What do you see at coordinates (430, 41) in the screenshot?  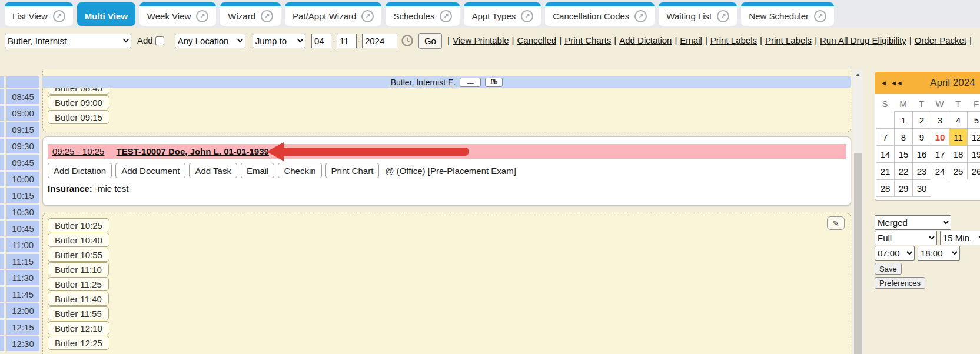 I see `go-button: Go` at bounding box center [430, 41].